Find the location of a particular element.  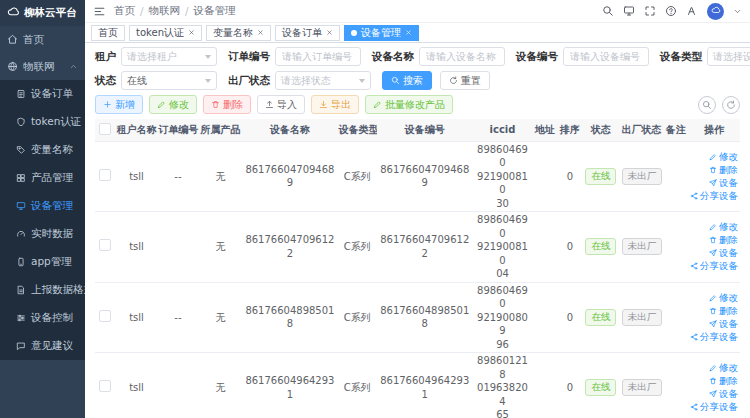

avatar is located at coordinates (716, 12).